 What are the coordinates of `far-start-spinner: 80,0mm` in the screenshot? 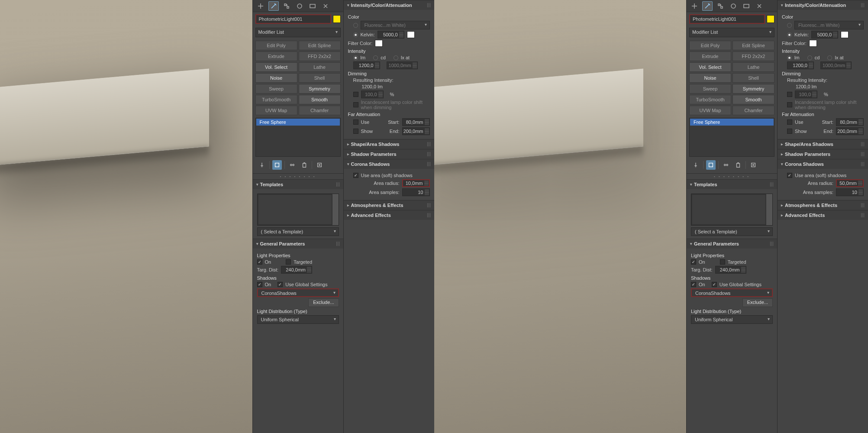 It's located at (850, 122).